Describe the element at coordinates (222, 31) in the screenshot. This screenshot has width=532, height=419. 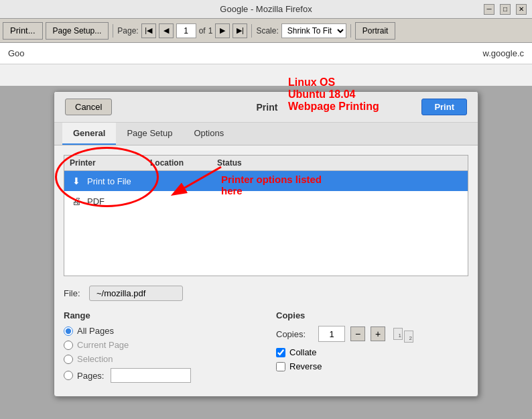
I see `next-page-btn: ▶` at that location.